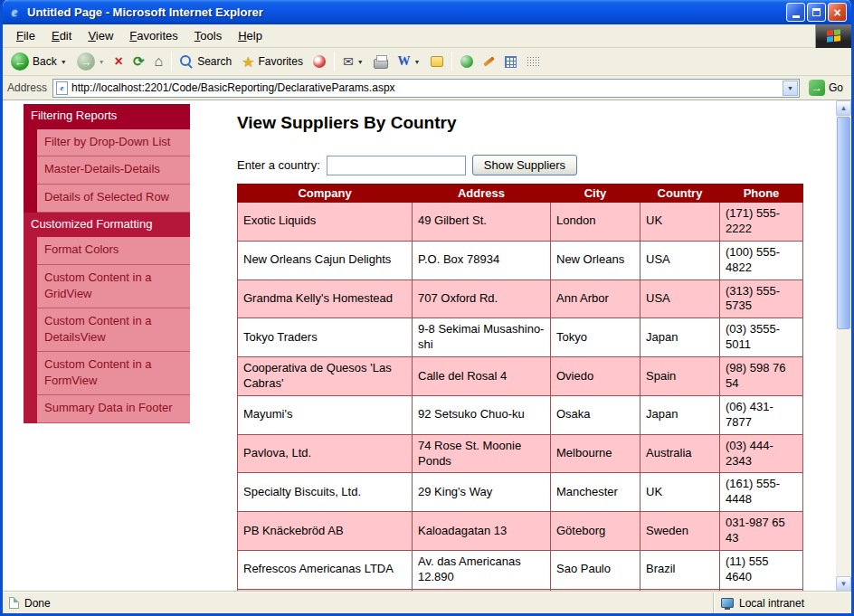 Image resolution: width=854 pixels, height=616 pixels. Describe the element at coordinates (680, 194) in the screenshot. I see `table-header-cell: Country` at that location.